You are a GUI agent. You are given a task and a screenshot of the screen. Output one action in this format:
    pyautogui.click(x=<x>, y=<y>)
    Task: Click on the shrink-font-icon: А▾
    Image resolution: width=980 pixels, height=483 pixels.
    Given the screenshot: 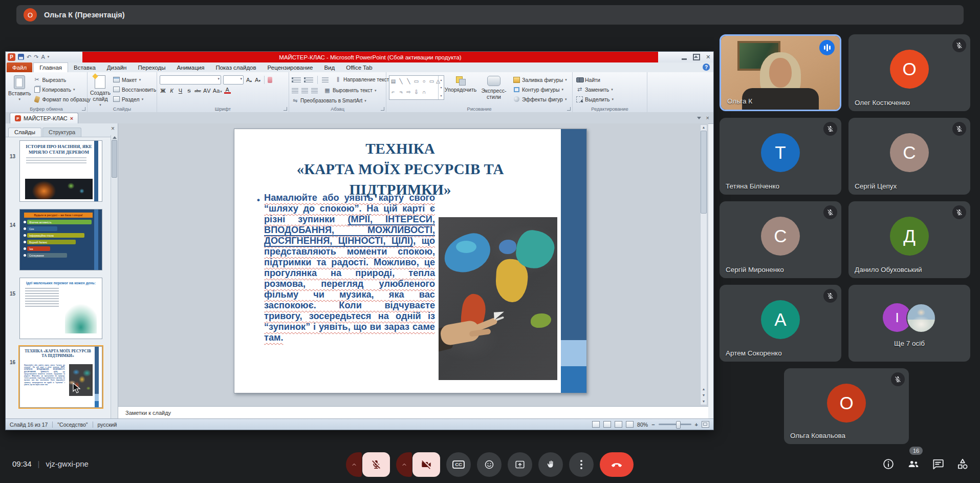 What is the action you would take?
    pyautogui.click(x=258, y=80)
    